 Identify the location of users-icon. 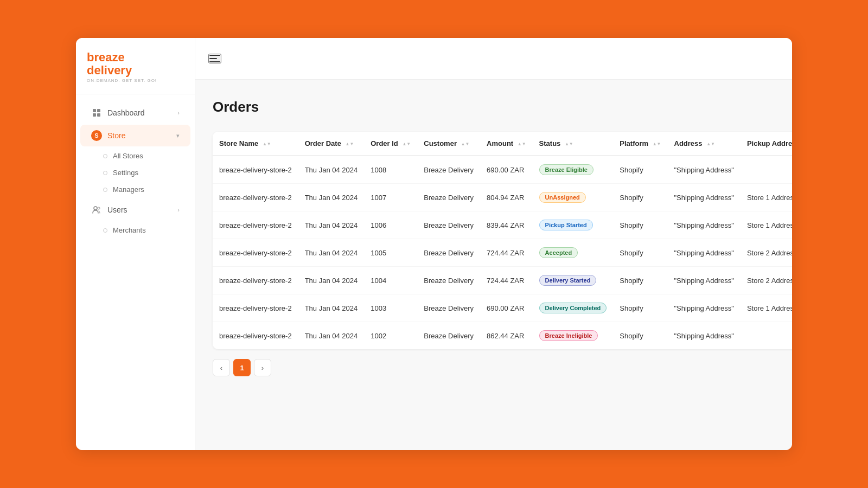
(97, 210).